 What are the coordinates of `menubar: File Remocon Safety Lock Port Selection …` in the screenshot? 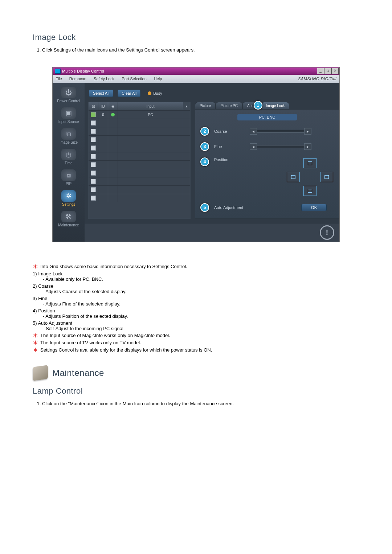 It's located at (196, 79).